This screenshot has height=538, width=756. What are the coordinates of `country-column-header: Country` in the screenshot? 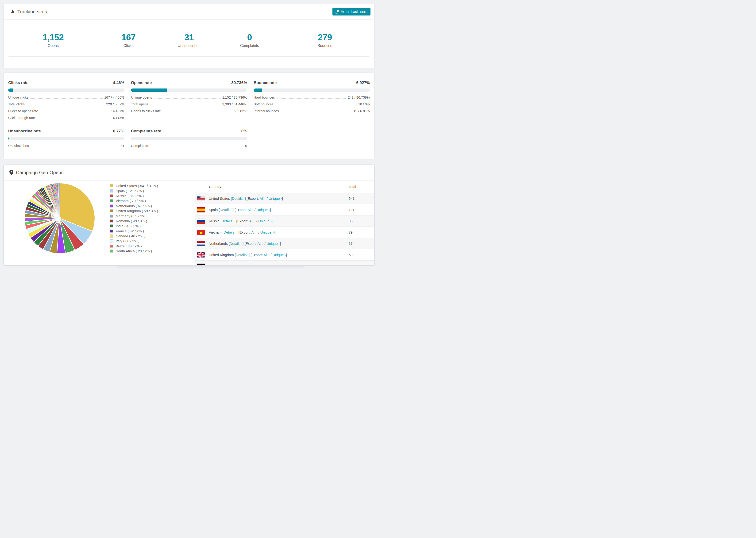 It's located at (272, 187).